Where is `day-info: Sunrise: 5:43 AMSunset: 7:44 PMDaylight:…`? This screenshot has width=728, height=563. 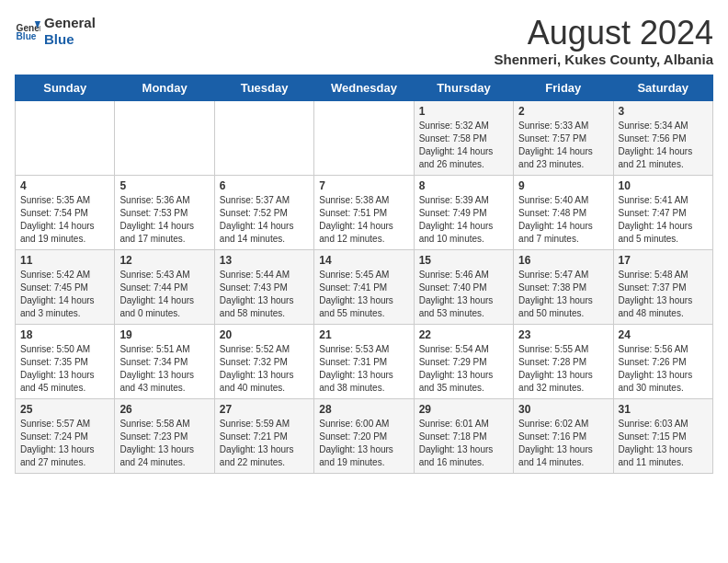 day-info: Sunrise: 5:43 AMSunset: 7:44 PMDaylight:… is located at coordinates (164, 294).